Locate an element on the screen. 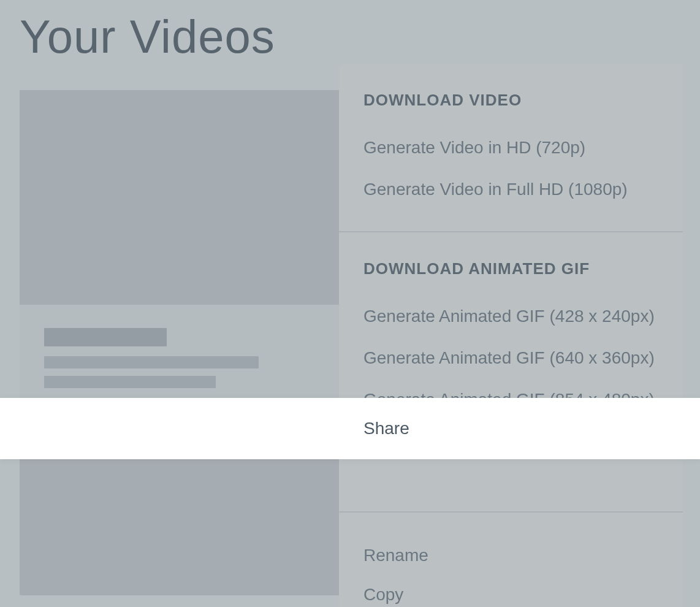  menu-item-share-label: Share is located at coordinates (386, 429).